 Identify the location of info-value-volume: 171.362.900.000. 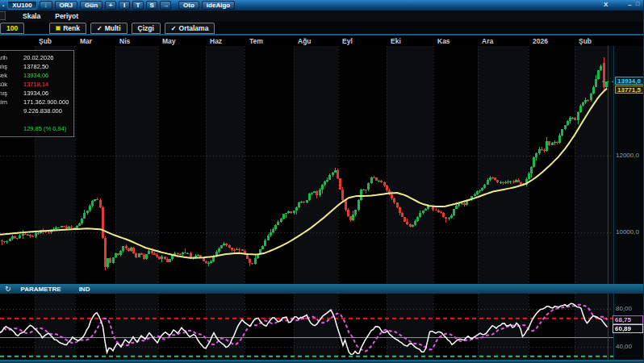
(46, 102).